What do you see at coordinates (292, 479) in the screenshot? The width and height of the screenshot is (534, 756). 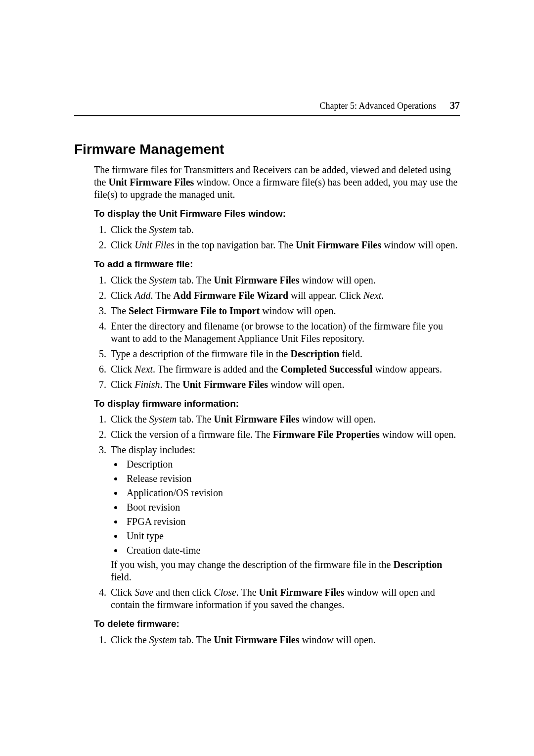 I see `bullet-item: Release revision` at bounding box center [292, 479].